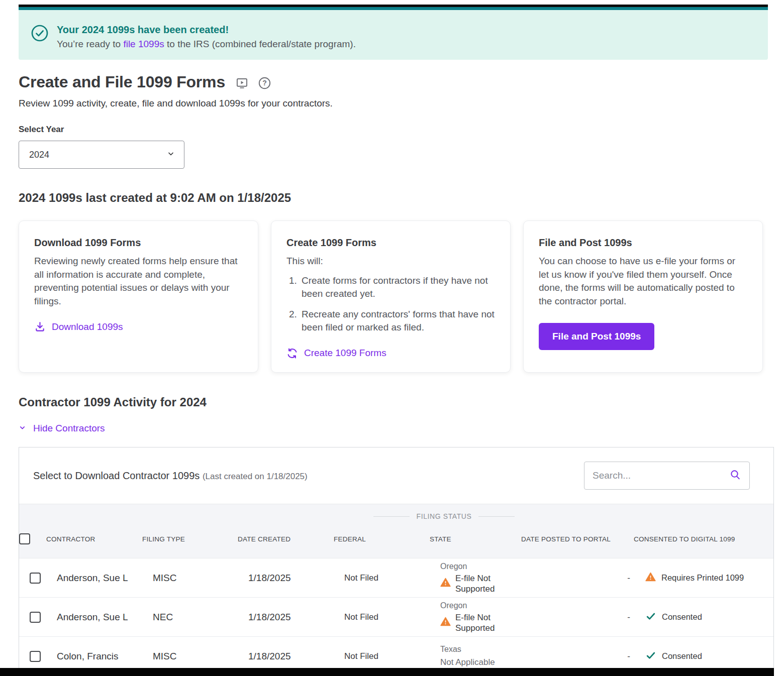  Describe the element at coordinates (105, 656) in the screenshot. I see `cell-contractor: Colon, Francis` at that location.